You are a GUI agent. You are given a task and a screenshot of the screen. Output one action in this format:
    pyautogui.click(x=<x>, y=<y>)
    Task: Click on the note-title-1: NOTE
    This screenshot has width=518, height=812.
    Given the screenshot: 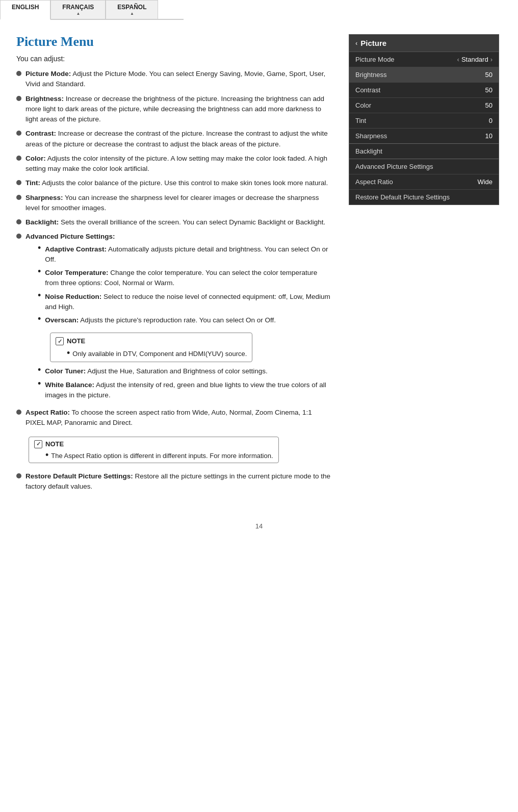 What is the action you would take?
    pyautogui.click(x=76, y=341)
    